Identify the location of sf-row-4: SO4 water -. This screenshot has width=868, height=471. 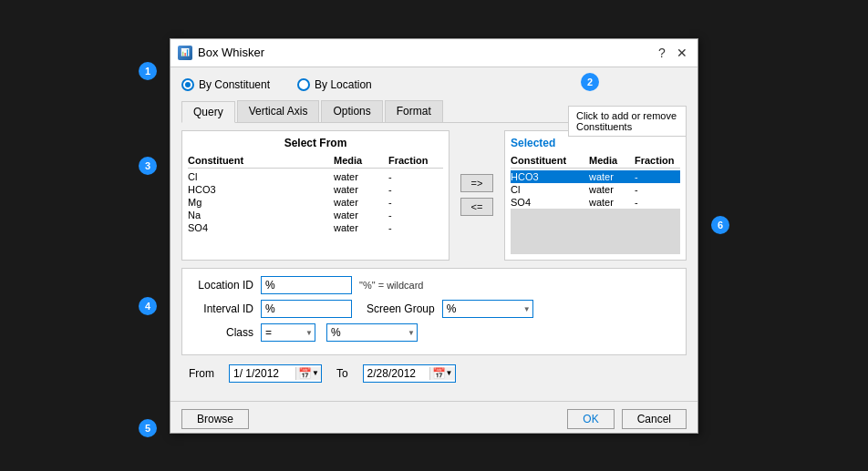
(315, 228).